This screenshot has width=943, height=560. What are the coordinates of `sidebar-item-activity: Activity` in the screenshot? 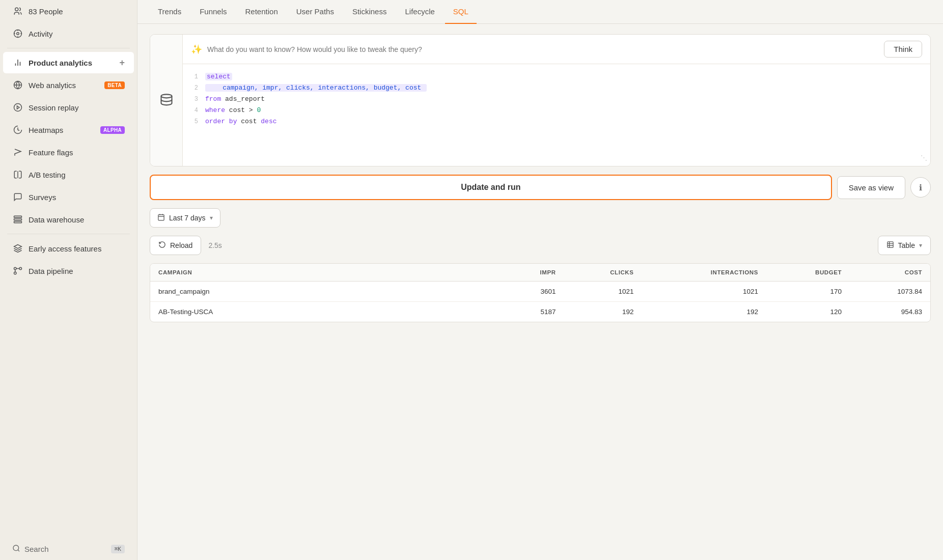 It's located at (68, 34).